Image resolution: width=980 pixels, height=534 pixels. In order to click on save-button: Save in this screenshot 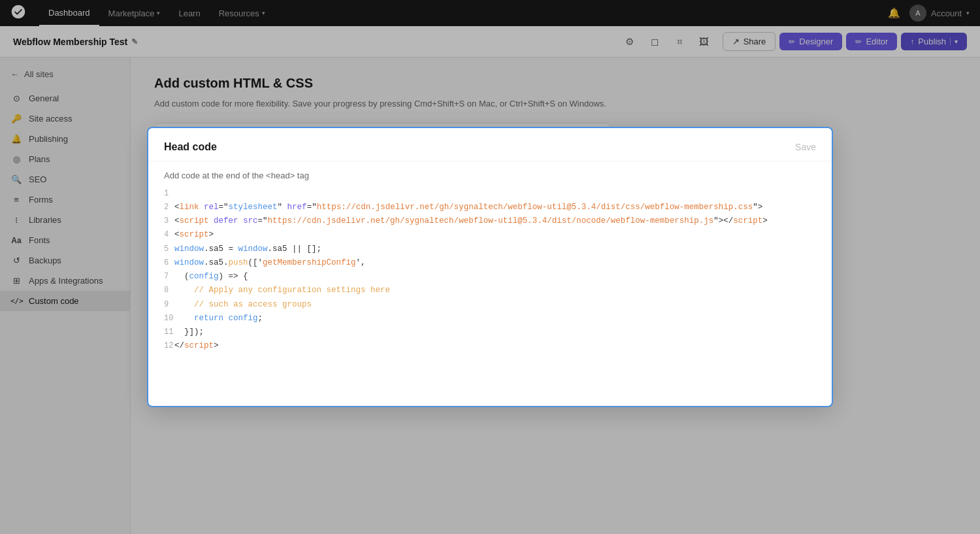, I will do `click(806, 147)`.